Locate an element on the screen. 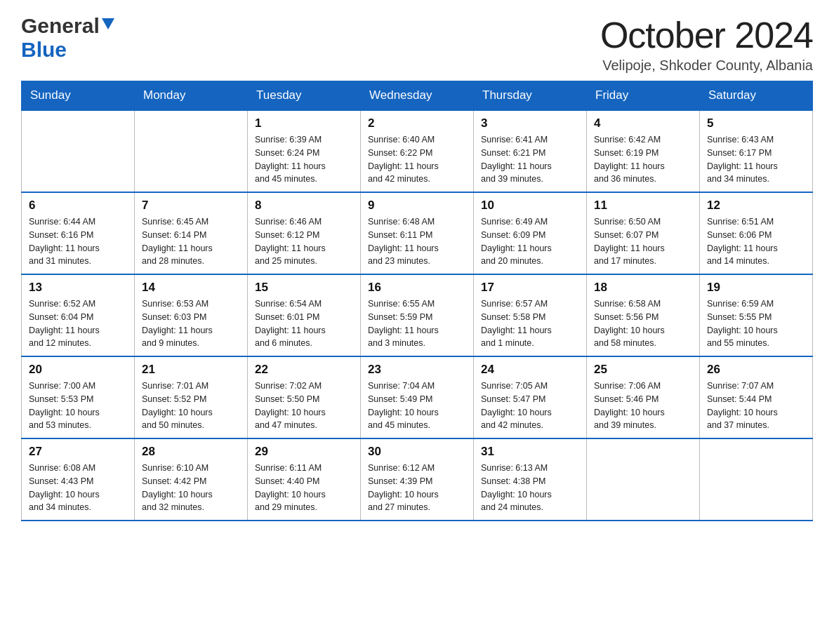 The height and width of the screenshot is (644, 834). calendar-cell: 29Sunrise: 6:11 AM Sunset: 4:40 PM Dayli… is located at coordinates (305, 480).